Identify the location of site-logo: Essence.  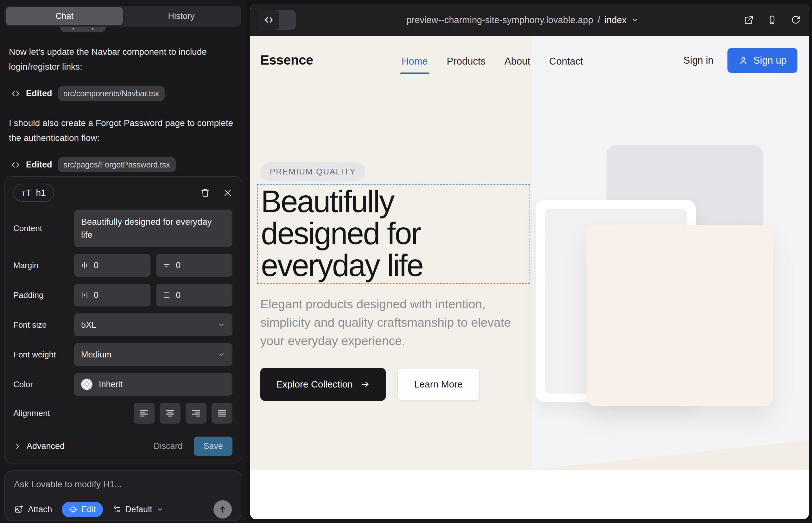
(287, 60).